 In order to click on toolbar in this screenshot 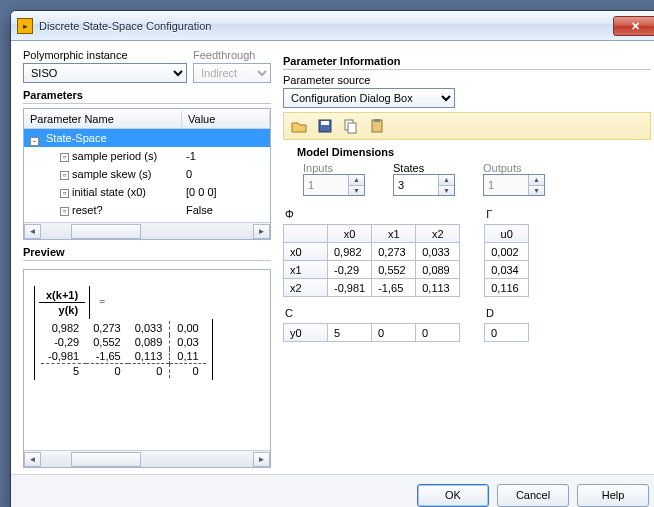, I will do `click(467, 126)`.